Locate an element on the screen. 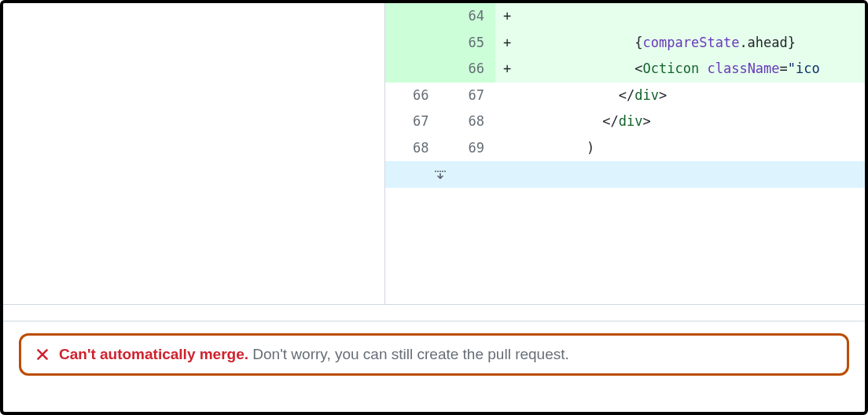 This screenshot has width=868, height=415. line-number-new: 66 is located at coordinates (468, 69).